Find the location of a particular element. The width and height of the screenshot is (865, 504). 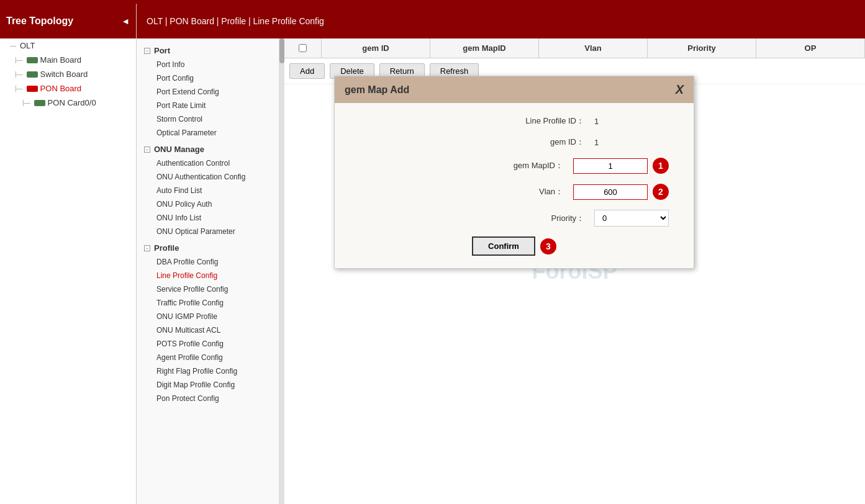

profile-section-label: Profile is located at coordinates (166, 248).